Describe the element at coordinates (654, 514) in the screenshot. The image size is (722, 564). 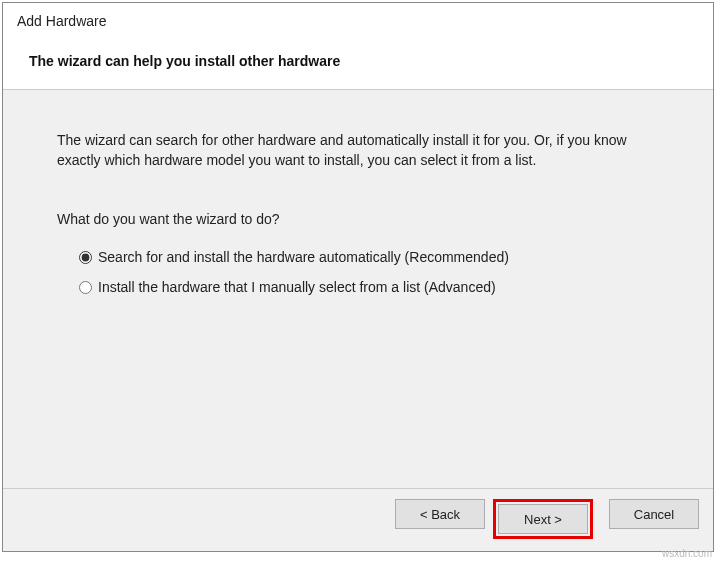
I see `cancel-button: Cancel` at that location.